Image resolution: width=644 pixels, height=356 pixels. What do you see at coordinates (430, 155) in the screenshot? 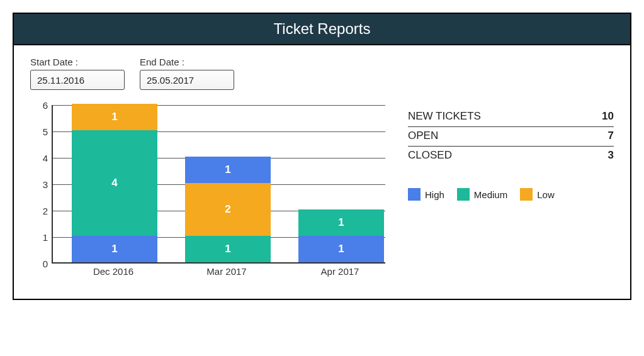
I see `stat-label: CLOSED` at bounding box center [430, 155].